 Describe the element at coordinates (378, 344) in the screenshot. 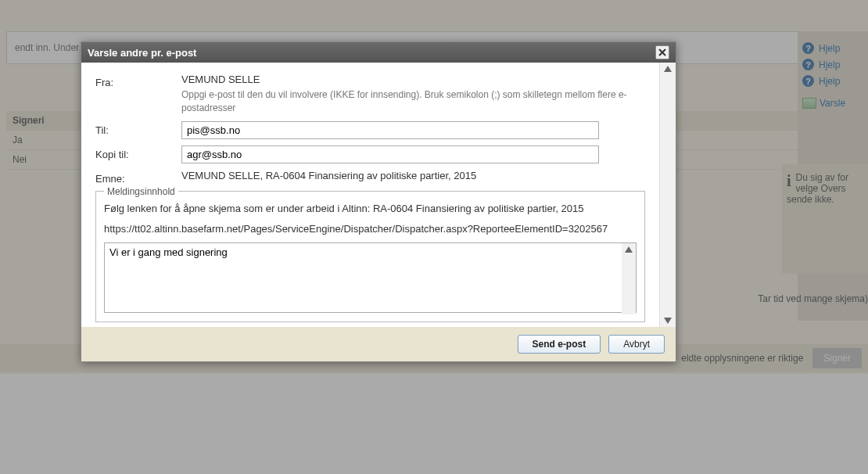

I see `modal-footer: Send e-post Avbryt` at that location.